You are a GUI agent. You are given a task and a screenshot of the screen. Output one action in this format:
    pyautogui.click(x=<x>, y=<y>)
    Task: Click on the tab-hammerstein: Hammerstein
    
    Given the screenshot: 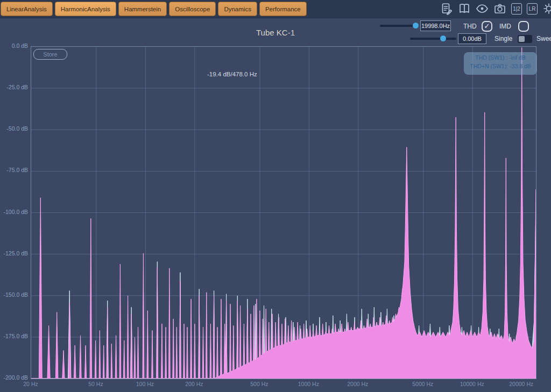 What is the action you would take?
    pyautogui.click(x=143, y=9)
    